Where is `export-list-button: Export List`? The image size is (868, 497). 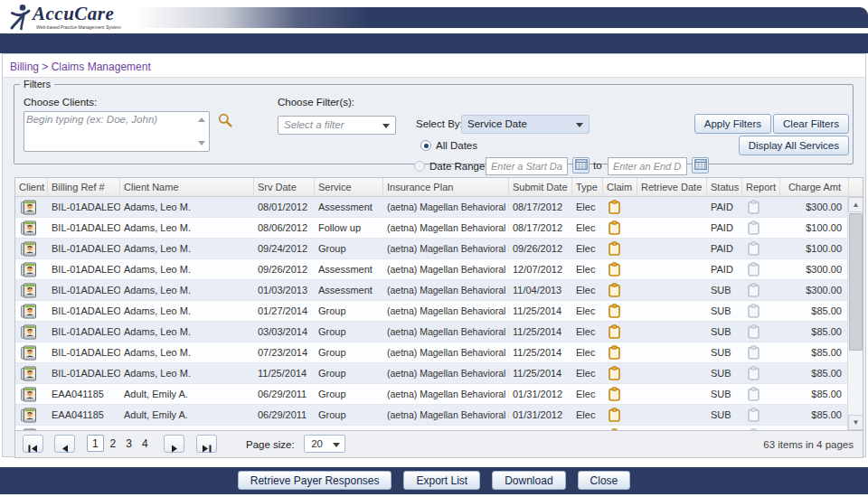
export-list-button: Export List is located at coordinates (441, 481).